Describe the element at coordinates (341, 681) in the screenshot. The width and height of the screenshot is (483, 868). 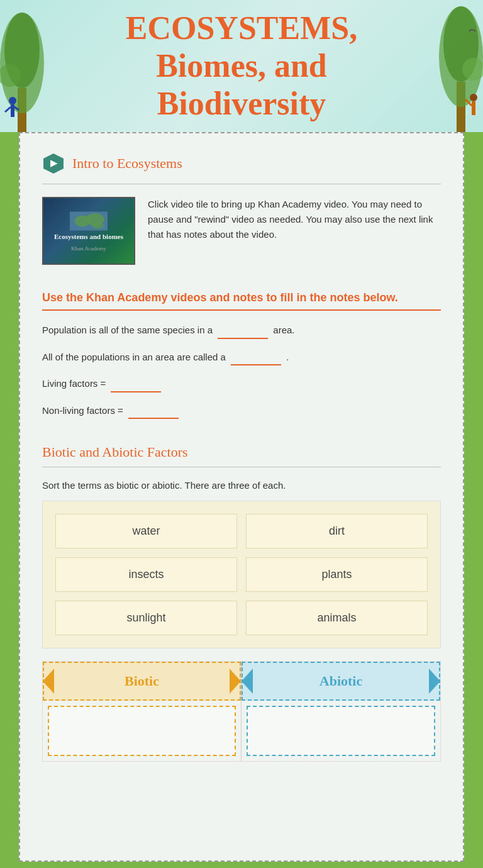
I see `abiotic-label: Abiotic` at that location.